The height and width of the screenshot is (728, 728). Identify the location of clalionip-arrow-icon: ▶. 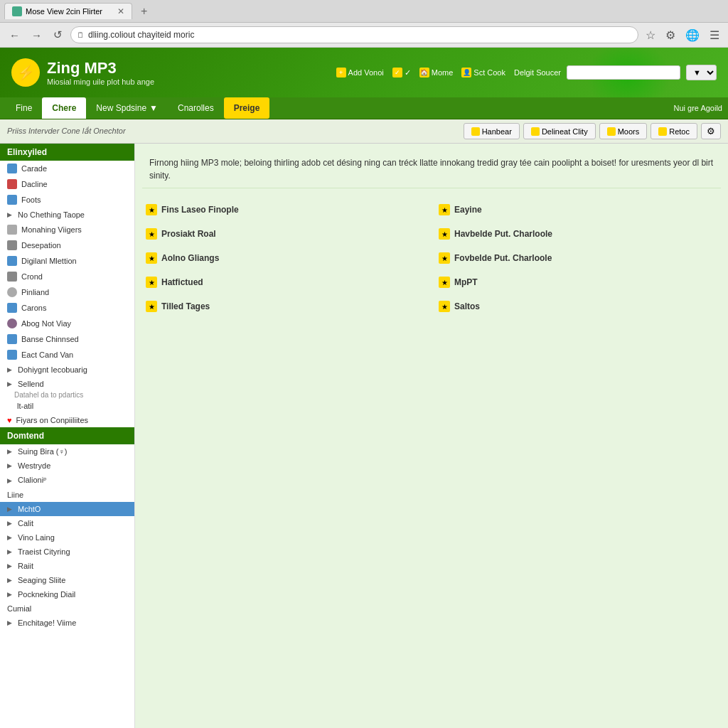
(10, 481).